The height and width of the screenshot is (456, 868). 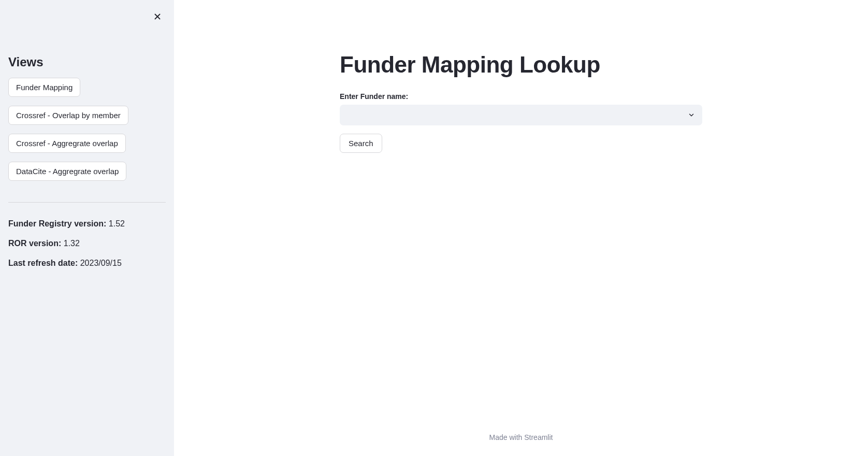 What do you see at coordinates (57, 224) in the screenshot?
I see `funder-registry-label: Funder Registry version:` at bounding box center [57, 224].